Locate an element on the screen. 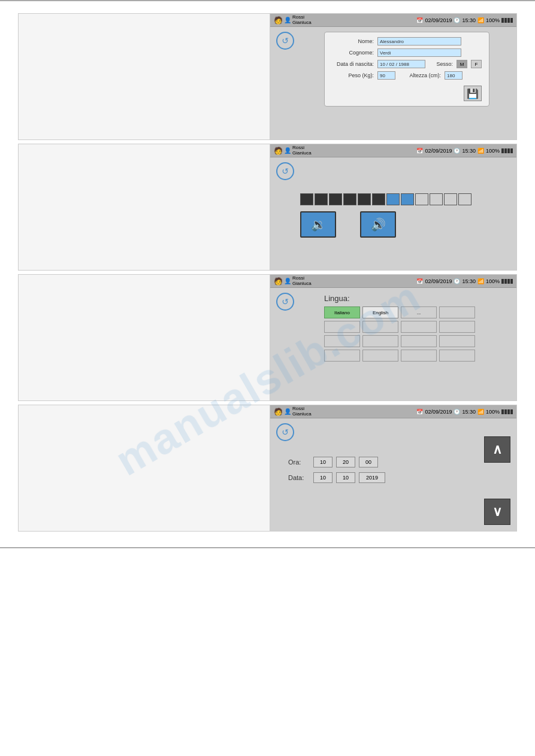  data-month-field: 10 is located at coordinates (346, 478).